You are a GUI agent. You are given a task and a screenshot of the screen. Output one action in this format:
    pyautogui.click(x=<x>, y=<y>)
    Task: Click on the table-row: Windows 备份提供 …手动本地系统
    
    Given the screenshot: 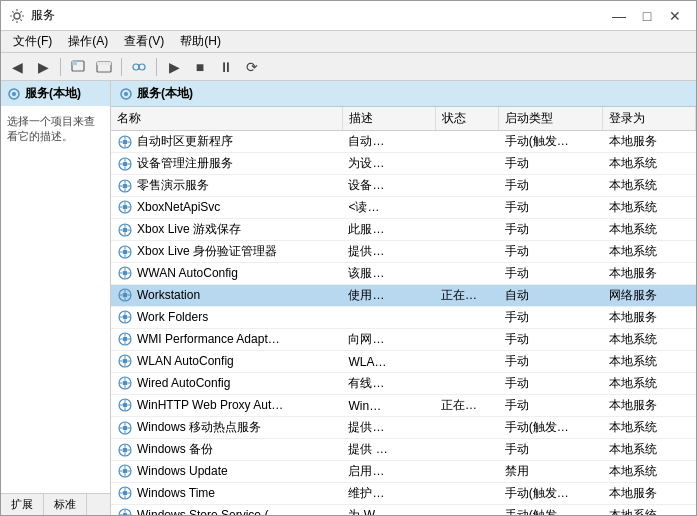 What is the action you would take?
    pyautogui.click(x=404, y=450)
    